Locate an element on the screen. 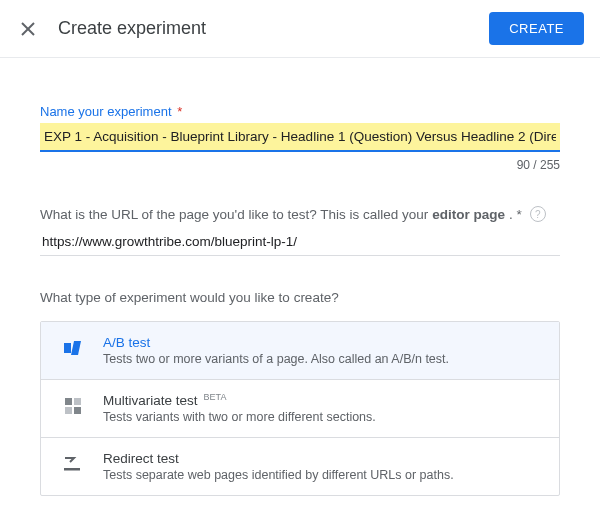  create-button: CREATE is located at coordinates (536, 28).